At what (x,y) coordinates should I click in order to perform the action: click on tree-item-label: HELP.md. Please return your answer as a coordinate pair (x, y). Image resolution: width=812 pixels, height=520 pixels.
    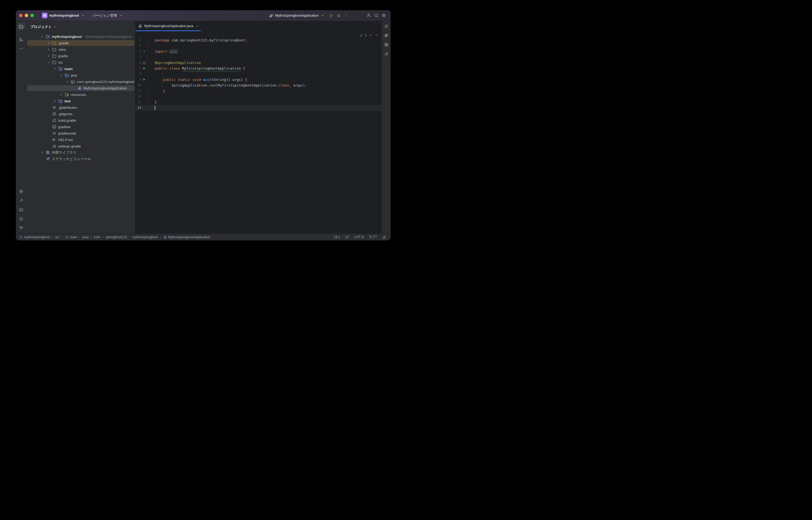
    Looking at the image, I should click on (65, 140).